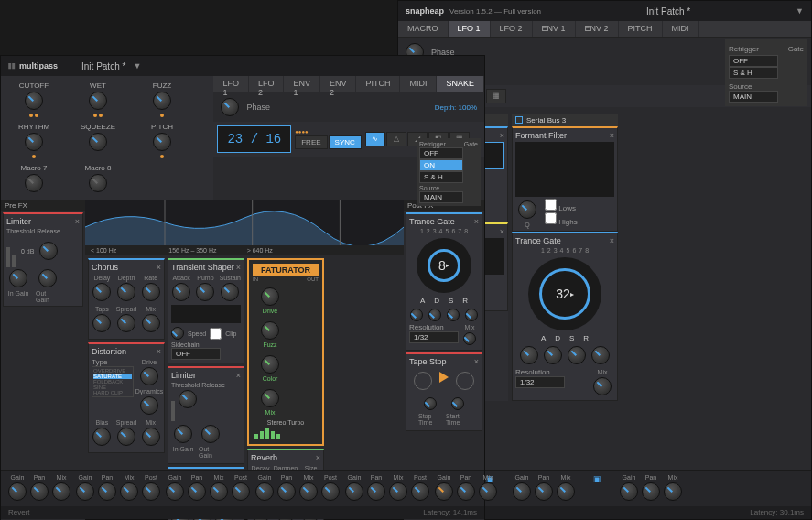 This screenshot has height=520, width=812. I want to click on sync-button: SYNC, so click(345, 143).